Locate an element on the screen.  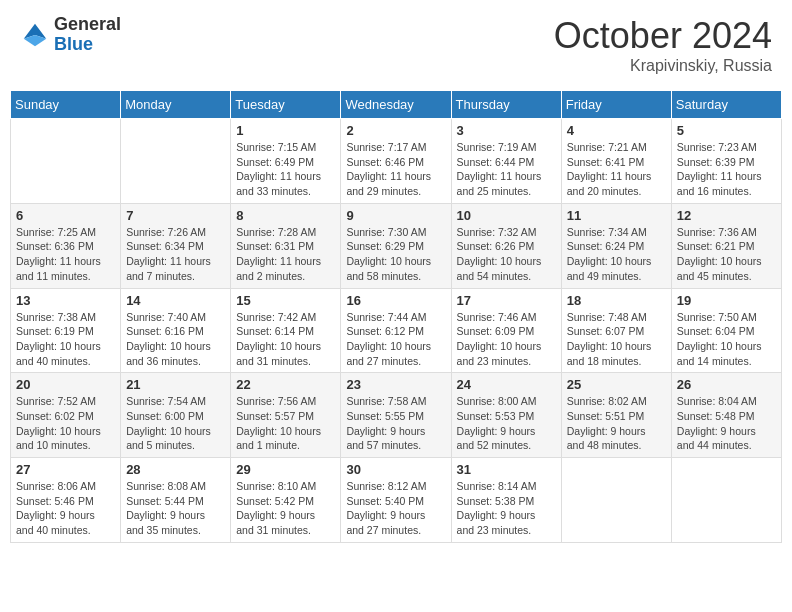
calendar-cell: 22Sunrise: 7:56 AM Sunset: 5:57 PM Dayli… is located at coordinates (286, 416).